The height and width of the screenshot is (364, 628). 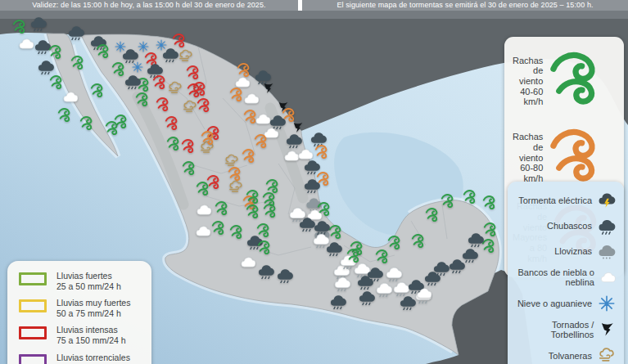 I want to click on symbol-label: Tormenta eléctrica, so click(x=555, y=200).